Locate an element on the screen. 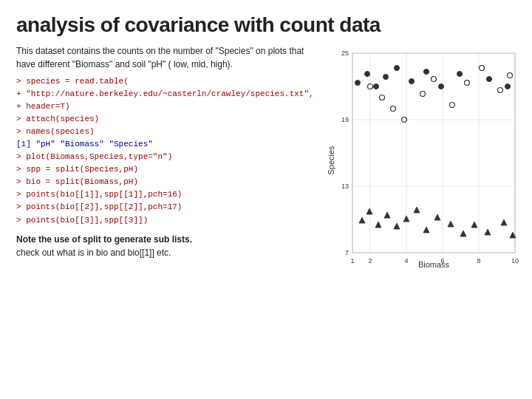 This screenshot has height=399, width=532. page-title: analysis of covariance with count data is located at coordinates (266, 25).